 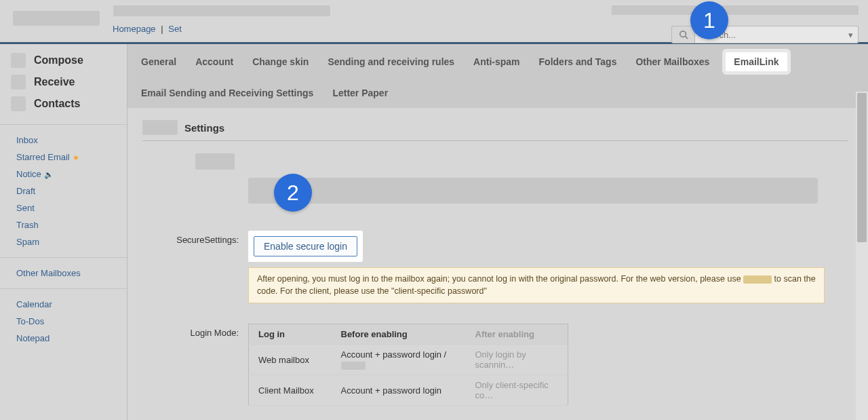 What do you see at coordinates (360, 93) in the screenshot?
I see `tab-letter-paper: Letter Paper` at bounding box center [360, 93].